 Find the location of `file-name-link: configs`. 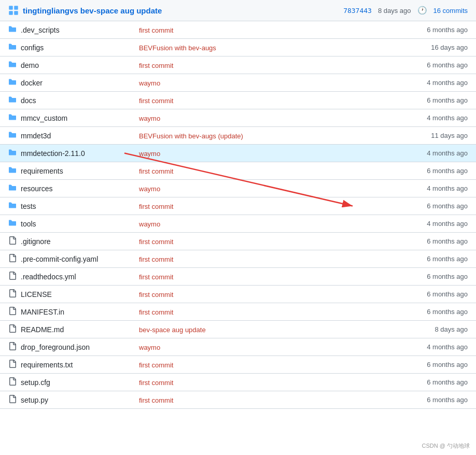

file-name-link: configs is located at coordinates (32, 48).